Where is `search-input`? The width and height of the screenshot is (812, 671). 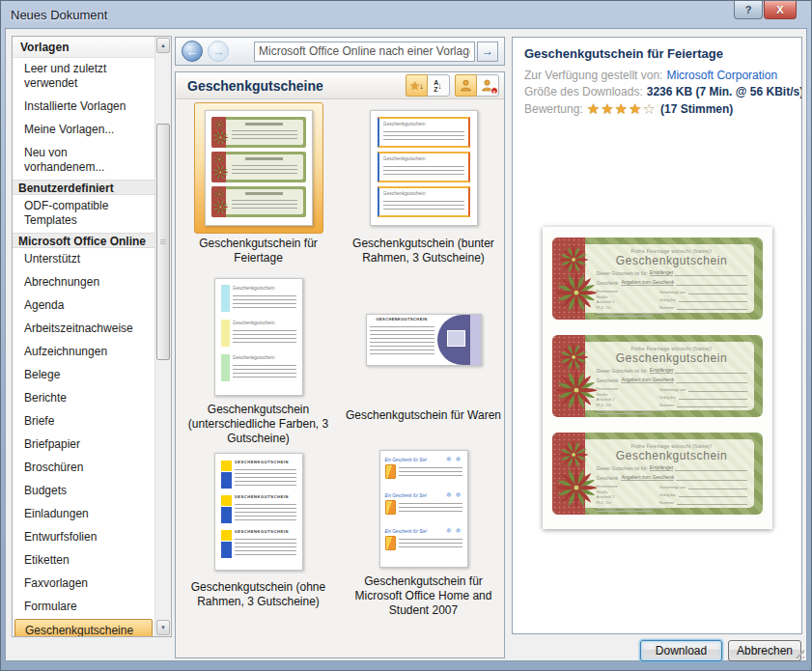
search-input is located at coordinates (365, 52).